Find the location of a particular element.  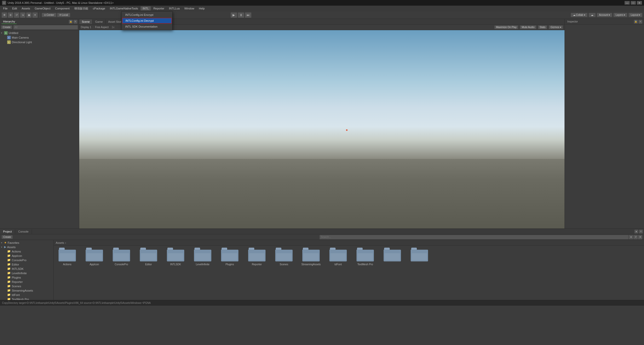

layout-button: Layout ▾ is located at coordinates (635, 15).